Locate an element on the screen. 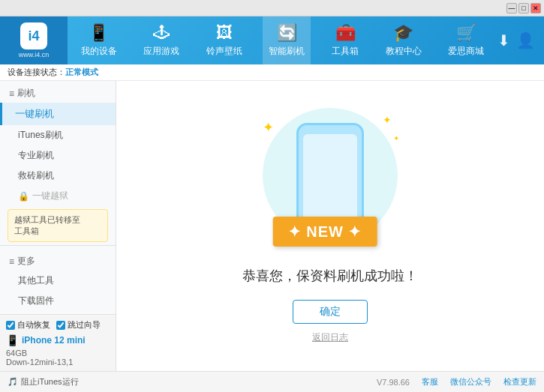  logo: i4 www.i4.cn is located at coordinates (34, 40).